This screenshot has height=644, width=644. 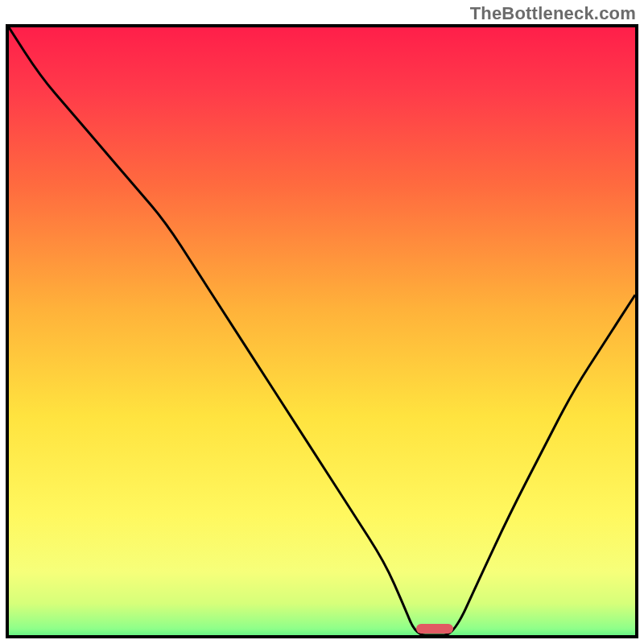 I want to click on watermark-text: TheBottleneck.com, so click(x=553, y=14).